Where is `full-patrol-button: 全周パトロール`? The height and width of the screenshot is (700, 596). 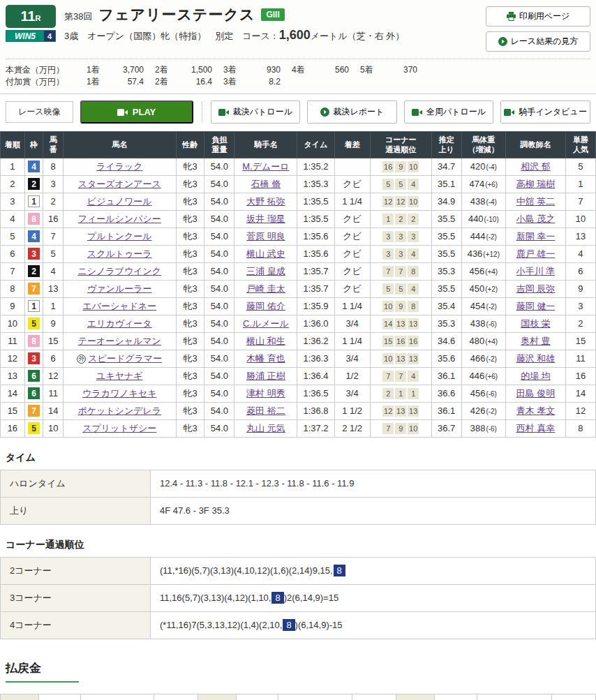
full-patrol-button: 全周パトロール is located at coordinates (449, 112).